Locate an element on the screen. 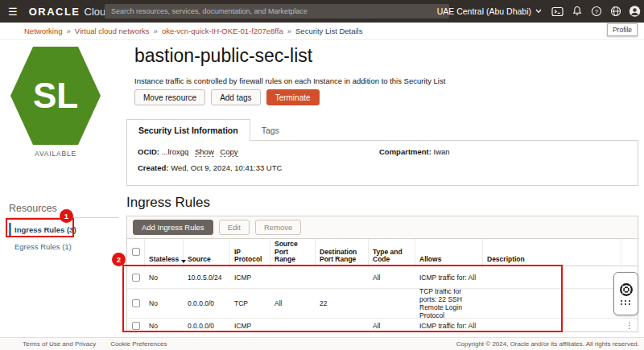  ocid-label: OCID: is located at coordinates (148, 151).